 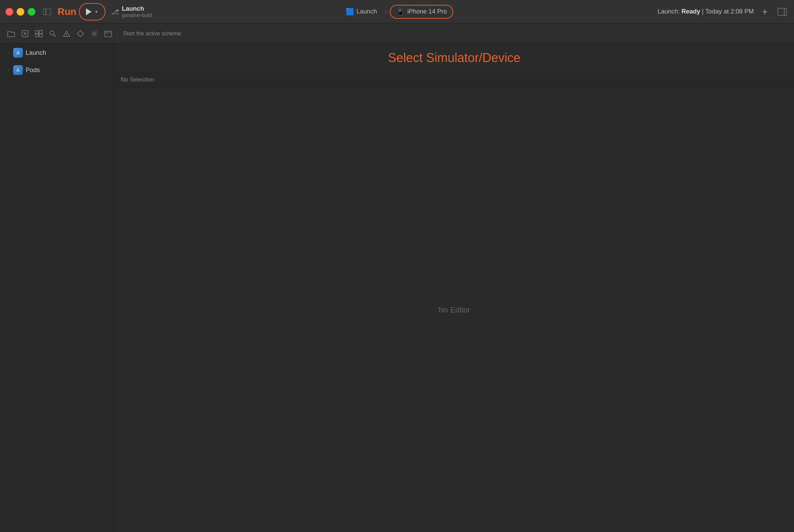 I want to click on folder-navigator-button, so click(x=11, y=34).